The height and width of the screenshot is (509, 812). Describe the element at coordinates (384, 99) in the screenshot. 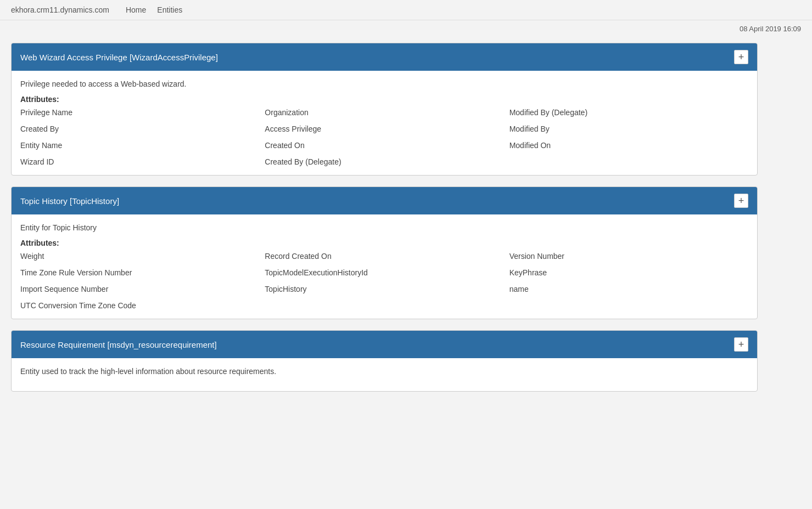

I see `attributes-label-web-wizard-access-privilege: Attributes:` at that location.